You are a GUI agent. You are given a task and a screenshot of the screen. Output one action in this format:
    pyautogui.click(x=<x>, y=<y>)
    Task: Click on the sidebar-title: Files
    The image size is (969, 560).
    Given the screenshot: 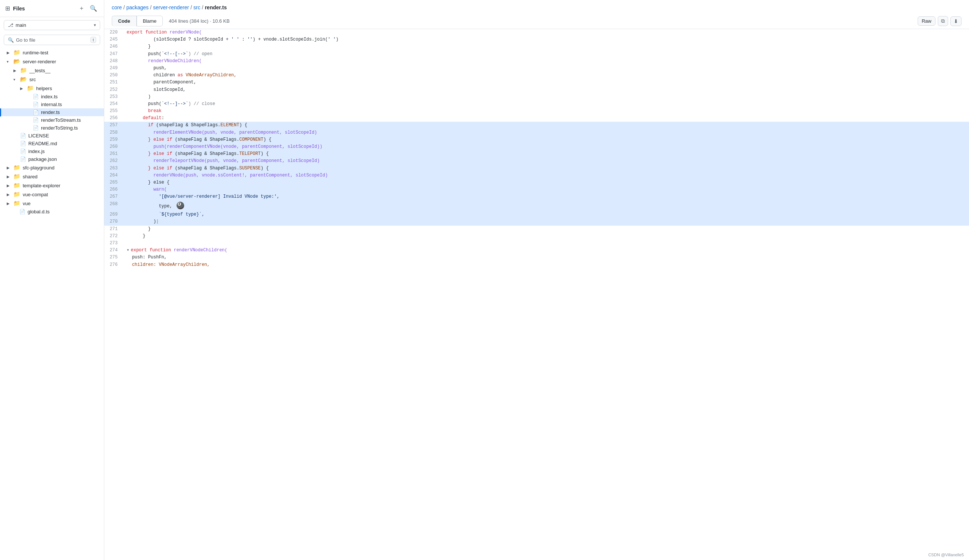 What is the action you would take?
    pyautogui.click(x=44, y=8)
    